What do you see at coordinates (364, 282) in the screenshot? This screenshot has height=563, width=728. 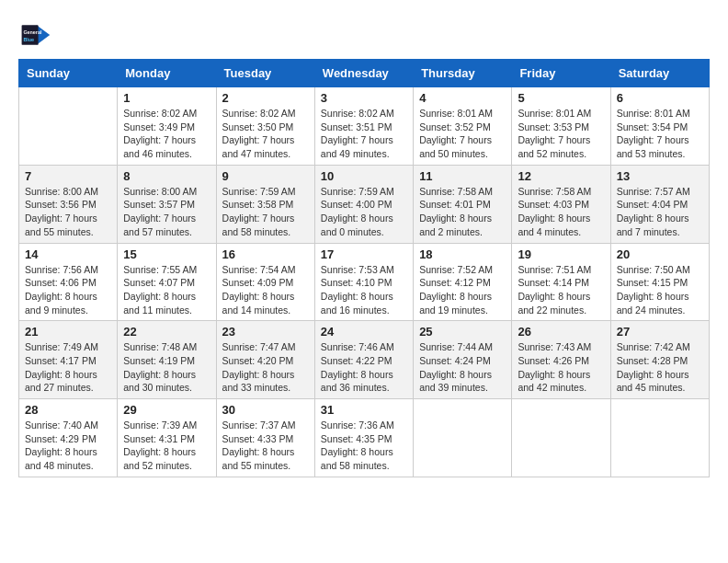 I see `calendar-week-row: 14Sunrise: 7:56 AMSunset: 4:06 PMDayligh…` at bounding box center [364, 282].